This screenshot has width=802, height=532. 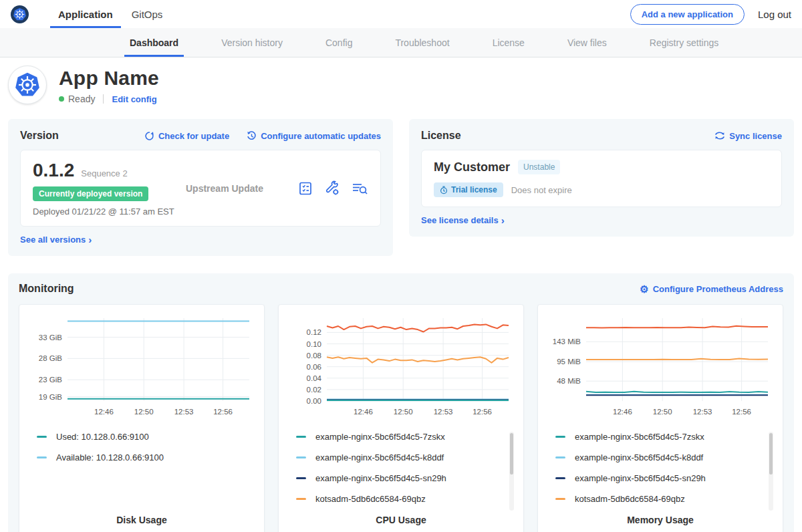 What do you see at coordinates (749, 136) in the screenshot?
I see `sync-license-link: Sync license` at bounding box center [749, 136].